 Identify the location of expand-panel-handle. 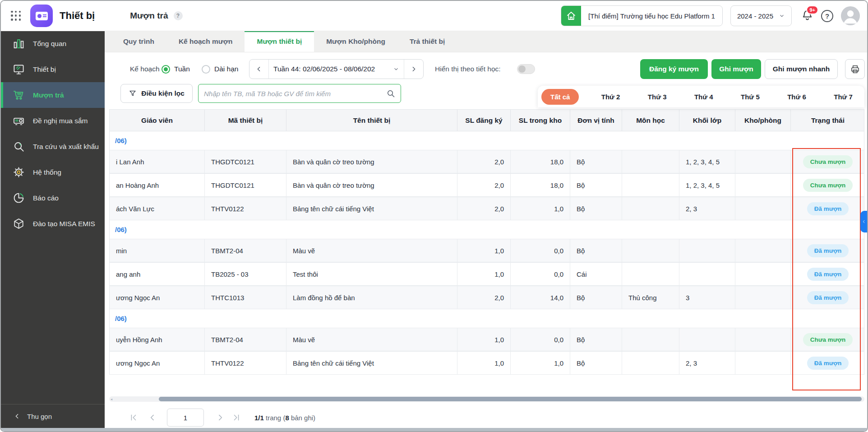
(863, 222).